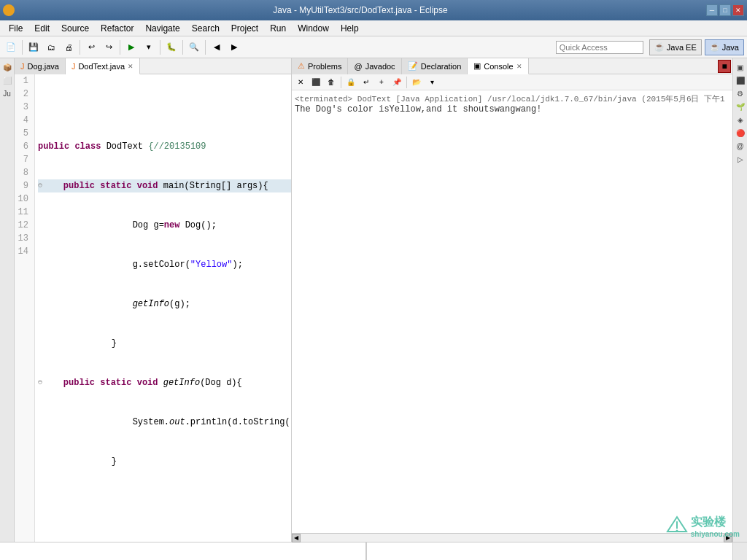 The height and width of the screenshot is (560, 747). Describe the element at coordinates (740, 106) in the screenshot. I see `rs-icon-4: 🌱` at that location.